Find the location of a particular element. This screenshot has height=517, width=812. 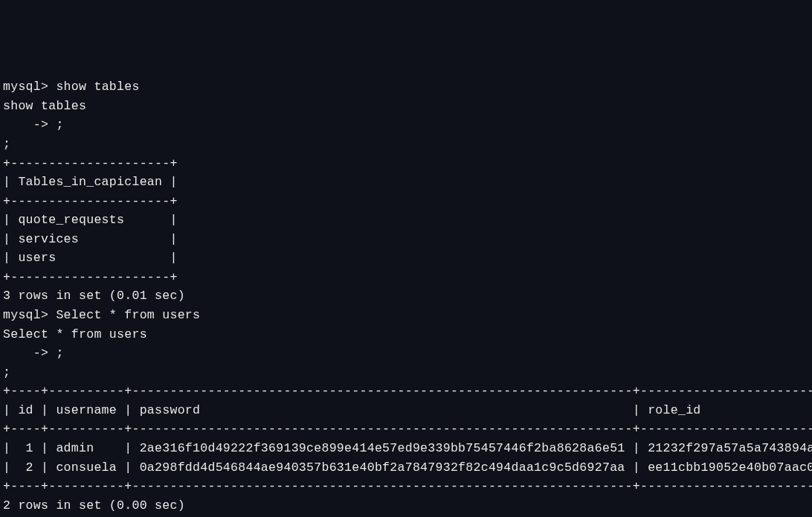

table1-row-services: | services | is located at coordinates (406, 240).